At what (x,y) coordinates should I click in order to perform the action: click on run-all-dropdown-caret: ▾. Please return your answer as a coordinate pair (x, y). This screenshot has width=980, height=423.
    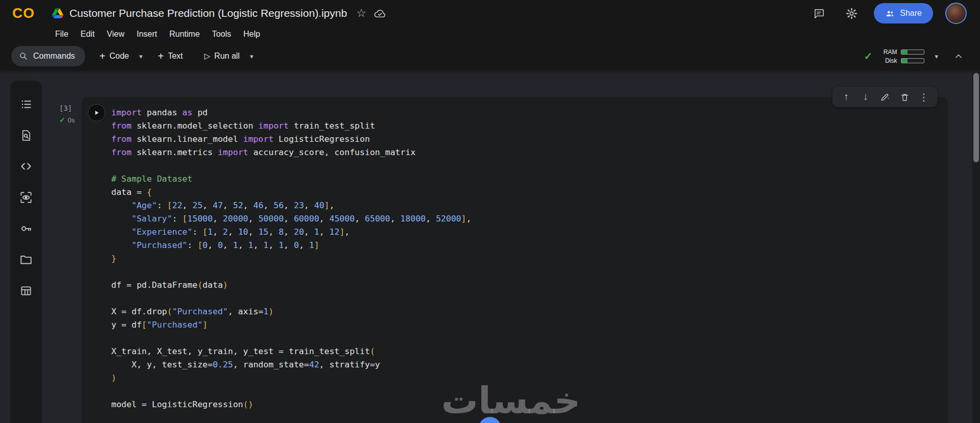
    Looking at the image, I should click on (252, 56).